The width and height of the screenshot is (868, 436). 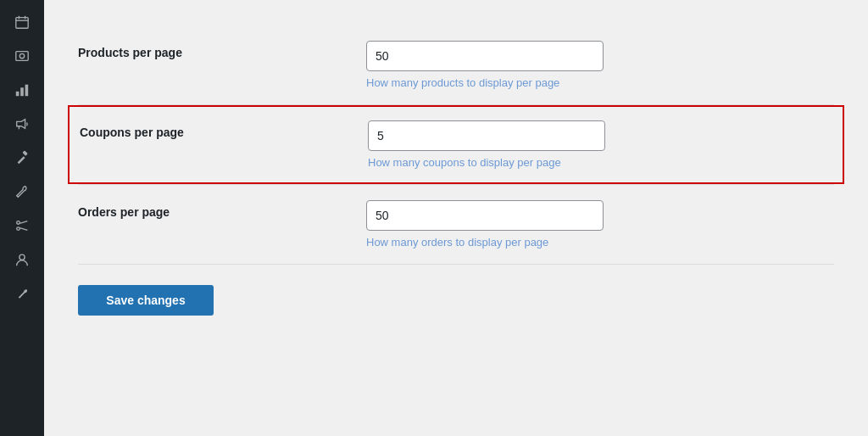 I want to click on user-icon, so click(x=22, y=260).